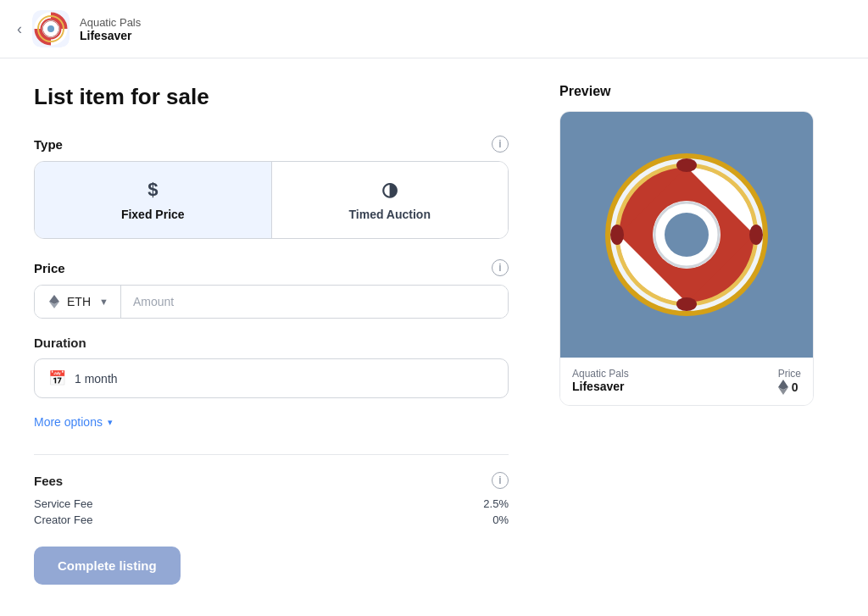 This screenshot has height=616, width=868. What do you see at coordinates (600, 380) in the screenshot?
I see `preview-nft-info: Aquatic Pals Lifesaver` at bounding box center [600, 380].